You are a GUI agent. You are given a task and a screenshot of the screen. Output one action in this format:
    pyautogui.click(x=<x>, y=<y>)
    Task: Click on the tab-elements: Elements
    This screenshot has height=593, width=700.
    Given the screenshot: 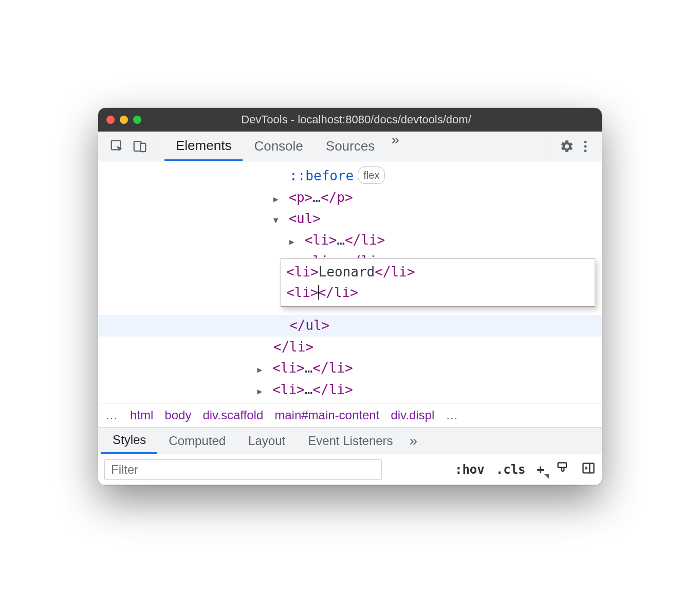 What is the action you would take?
    pyautogui.click(x=204, y=146)
    